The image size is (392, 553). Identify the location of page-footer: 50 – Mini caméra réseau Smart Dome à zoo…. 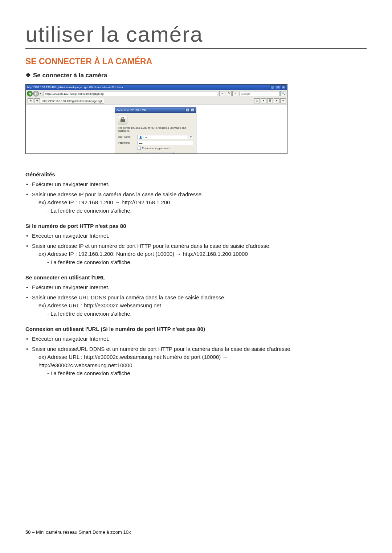
(78, 532).